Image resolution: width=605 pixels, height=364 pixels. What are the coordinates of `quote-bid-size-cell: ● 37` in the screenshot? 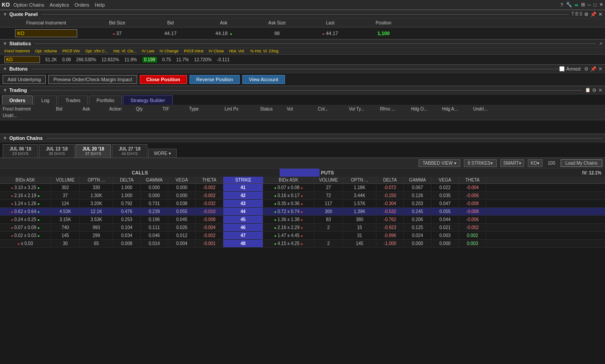 It's located at (117, 33).